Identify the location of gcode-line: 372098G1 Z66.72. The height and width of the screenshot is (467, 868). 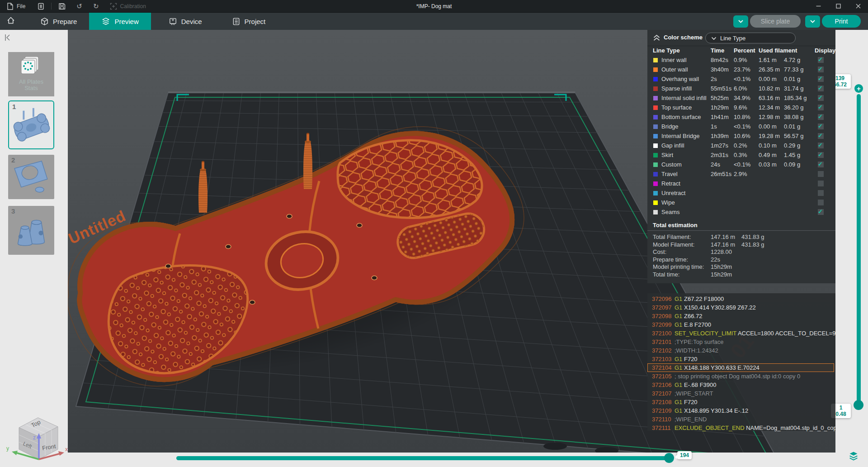
(741, 316).